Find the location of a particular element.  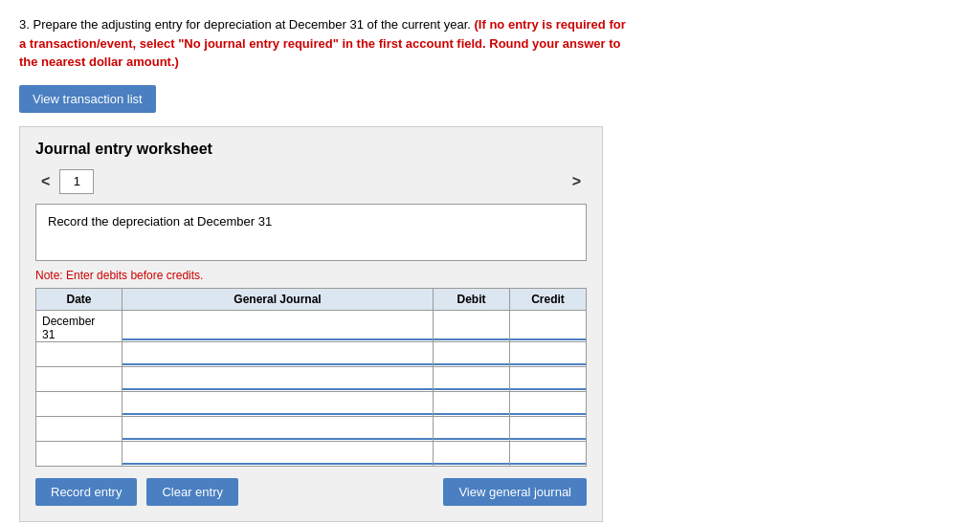

buttons-row: Record entry Clear entry View general jo… is located at coordinates (311, 491).